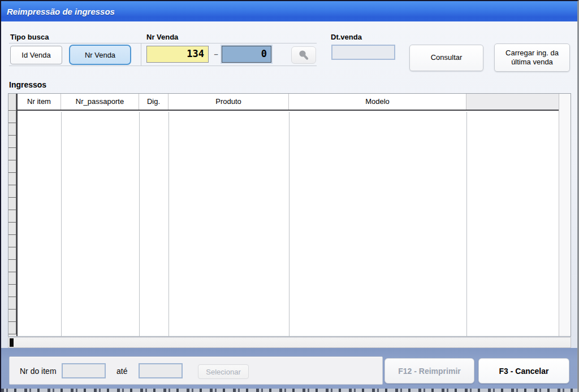 The width and height of the screenshot is (579, 392). Describe the element at coordinates (512, 102) in the screenshot. I see `column-header-filler` at that location.